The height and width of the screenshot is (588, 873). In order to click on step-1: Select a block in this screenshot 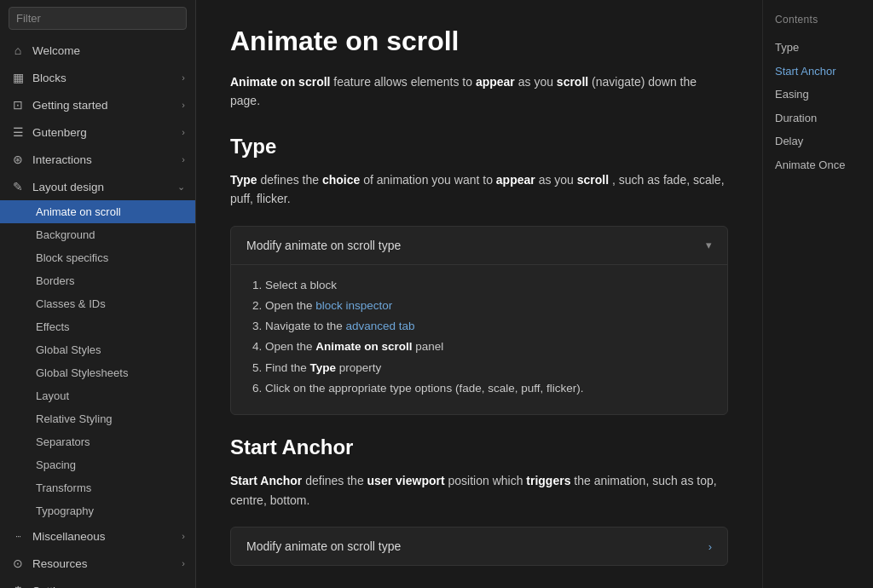, I will do `click(489, 285)`.